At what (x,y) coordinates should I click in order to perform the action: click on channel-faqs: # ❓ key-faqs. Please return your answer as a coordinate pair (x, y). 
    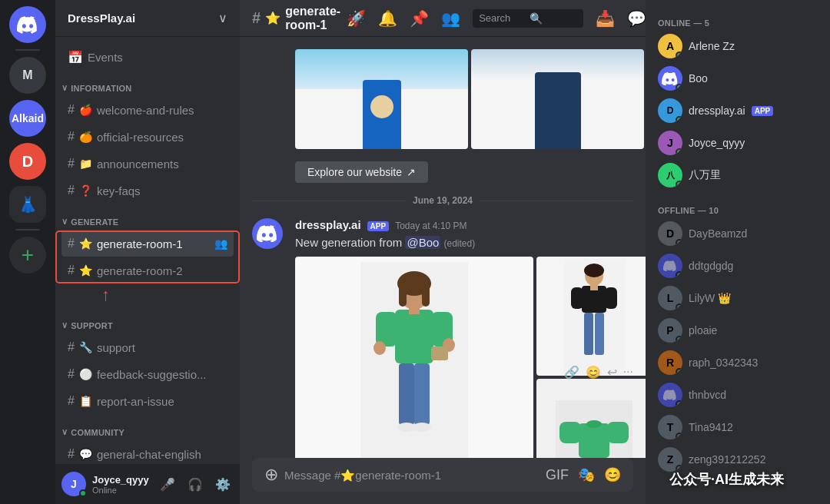
    Looking at the image, I should click on (148, 191).